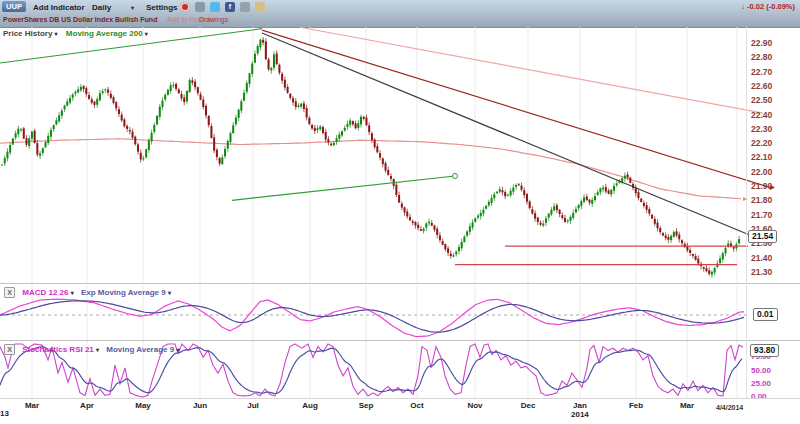 The width and height of the screenshot is (800, 424). Describe the element at coordinates (580, 406) in the screenshot. I see `month-label: Jan` at that location.